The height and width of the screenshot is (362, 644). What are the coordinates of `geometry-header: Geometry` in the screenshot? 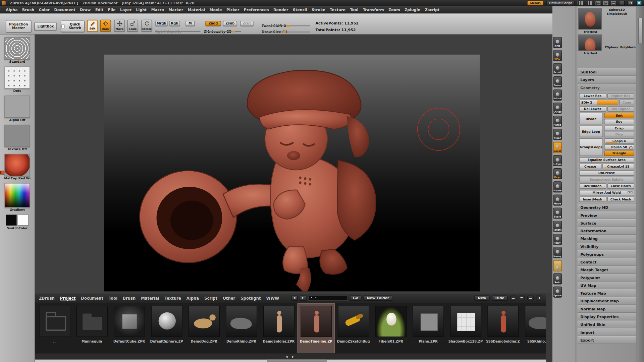 It's located at (607, 87).